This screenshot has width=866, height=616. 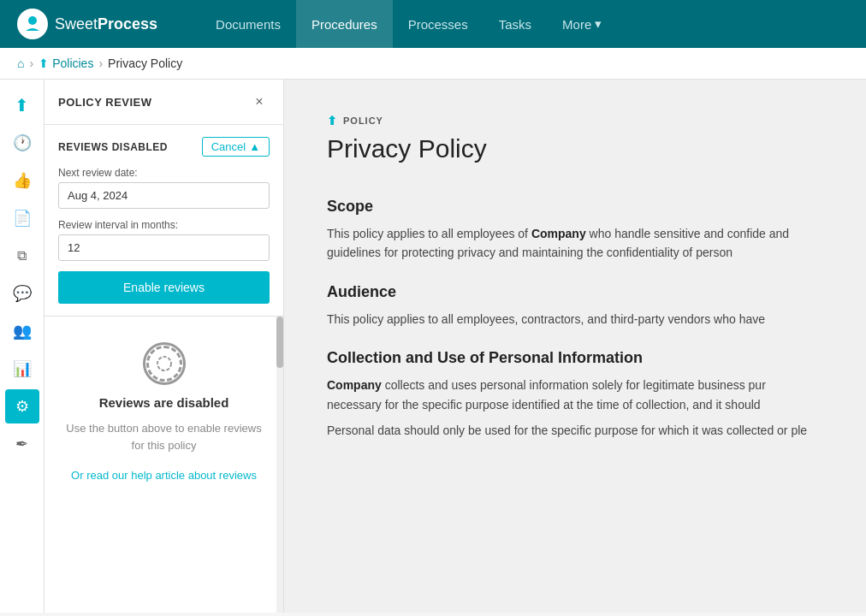 What do you see at coordinates (280, 342) in the screenshot?
I see `scrollbar-thumb` at bounding box center [280, 342].